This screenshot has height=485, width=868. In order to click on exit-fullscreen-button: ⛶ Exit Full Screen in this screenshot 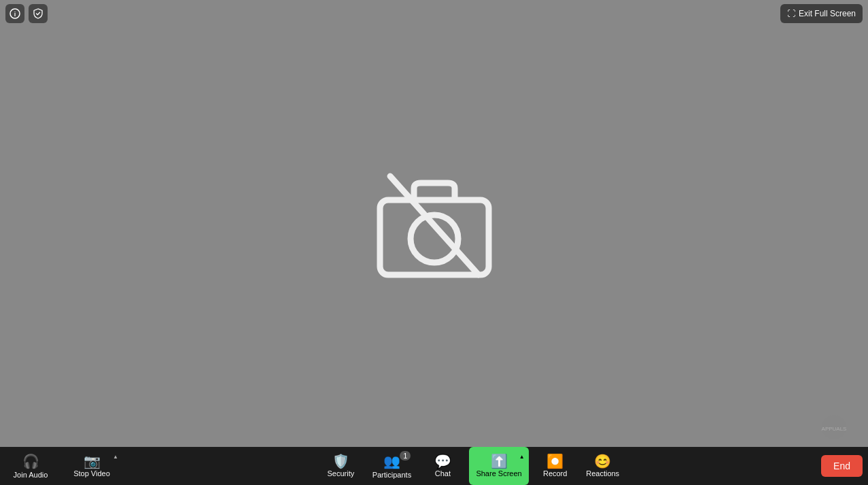, I will do `click(821, 14)`.